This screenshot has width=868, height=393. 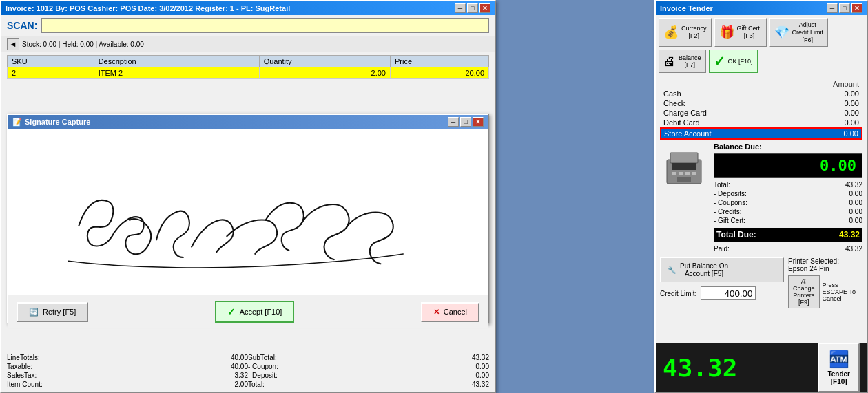 I want to click on gift-cert-label: - Gift Cert:, so click(x=730, y=220).